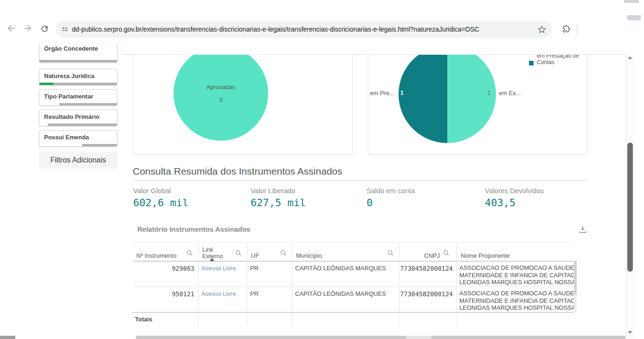 This screenshot has height=339, width=644. Describe the element at coordinates (566, 30) in the screenshot. I see `extensions-button` at that location.